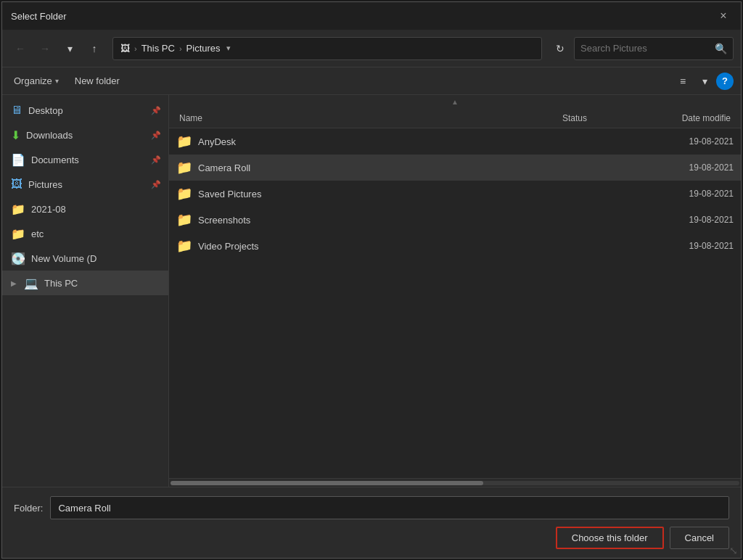 This screenshot has height=560, width=743. I want to click on folder-icon-screenshots: 📁, so click(184, 220).